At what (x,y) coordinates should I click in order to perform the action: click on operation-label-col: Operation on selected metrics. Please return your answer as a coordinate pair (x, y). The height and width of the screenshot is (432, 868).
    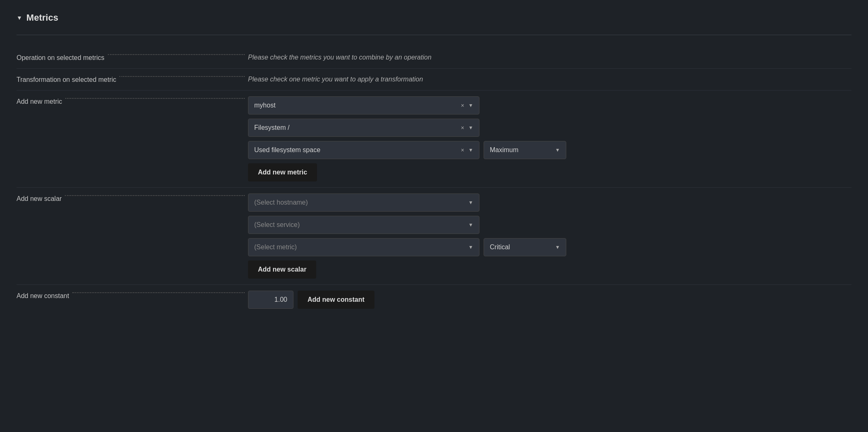
    Looking at the image, I should click on (132, 57).